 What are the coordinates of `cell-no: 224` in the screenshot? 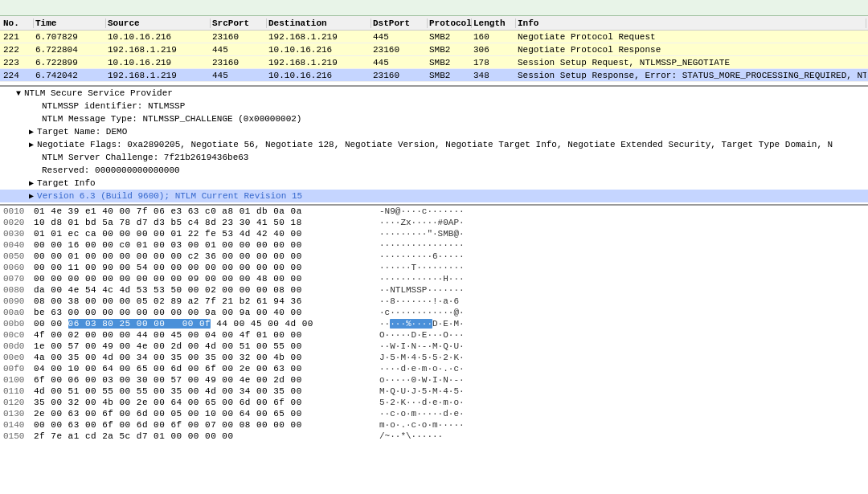 It's located at (18, 76).